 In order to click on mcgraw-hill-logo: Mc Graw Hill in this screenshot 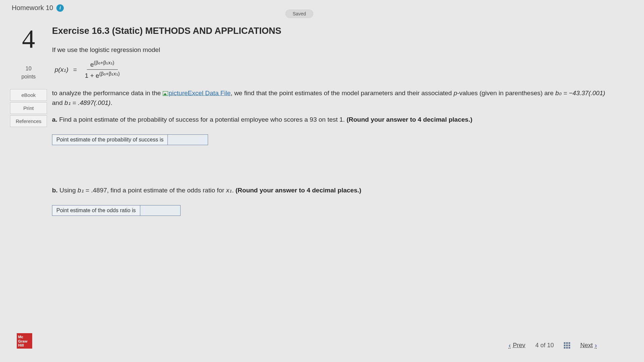, I will do `click(24, 341)`.